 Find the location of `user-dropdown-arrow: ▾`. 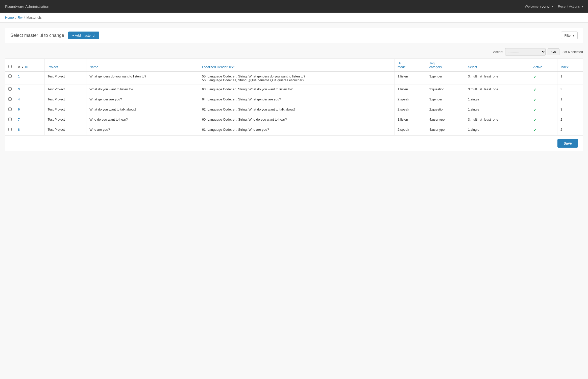

user-dropdown-arrow: ▾ is located at coordinates (552, 7).